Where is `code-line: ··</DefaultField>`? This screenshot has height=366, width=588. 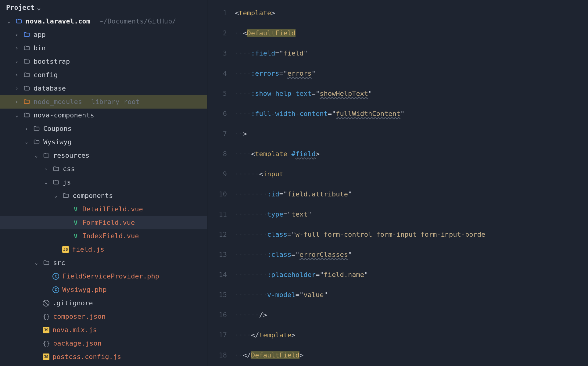 code-line: ··</DefaultField> is located at coordinates (411, 355).